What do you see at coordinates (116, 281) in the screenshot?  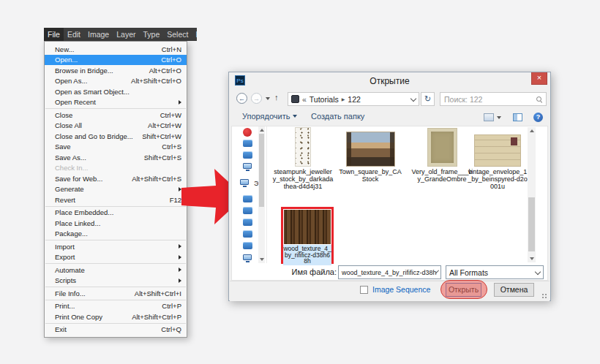 I see `menu-item-scripts: Scripts` at bounding box center [116, 281].